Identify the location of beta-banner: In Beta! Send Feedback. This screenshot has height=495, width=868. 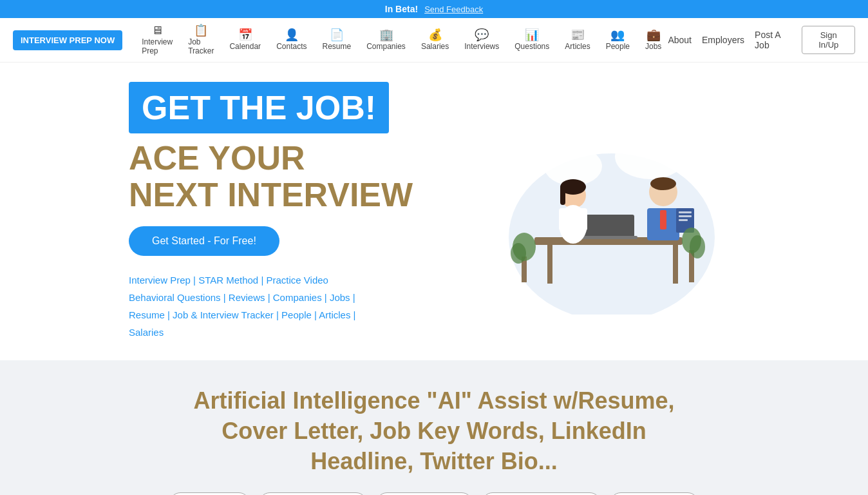
(434, 9).